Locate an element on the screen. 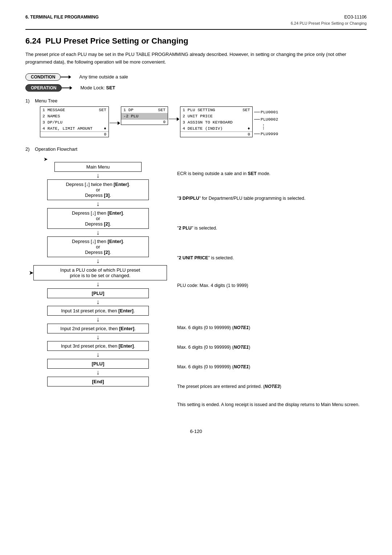 Image resolution: width=392 pixels, height=555 pixels. annotation-price-3: Max. 6 digits (0 to 999999) (NOTE1) is located at coordinates (272, 367).